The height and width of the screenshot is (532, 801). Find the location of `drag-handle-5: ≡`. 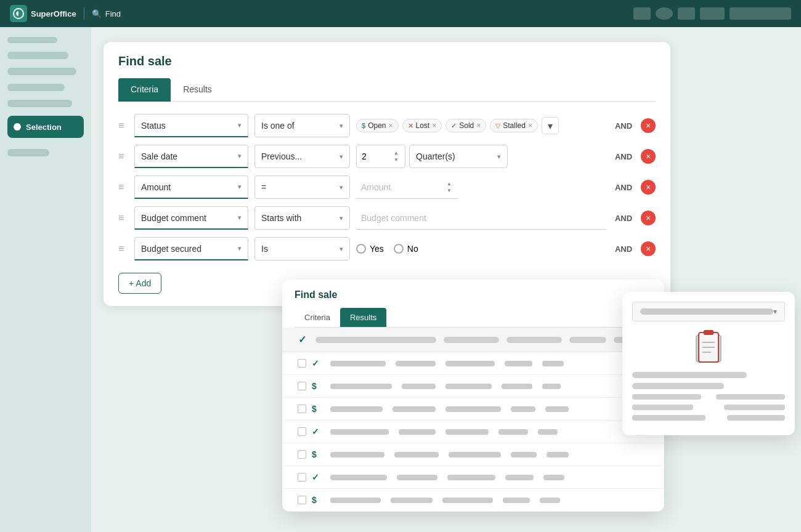

drag-handle-5: ≡ is located at coordinates (123, 249).